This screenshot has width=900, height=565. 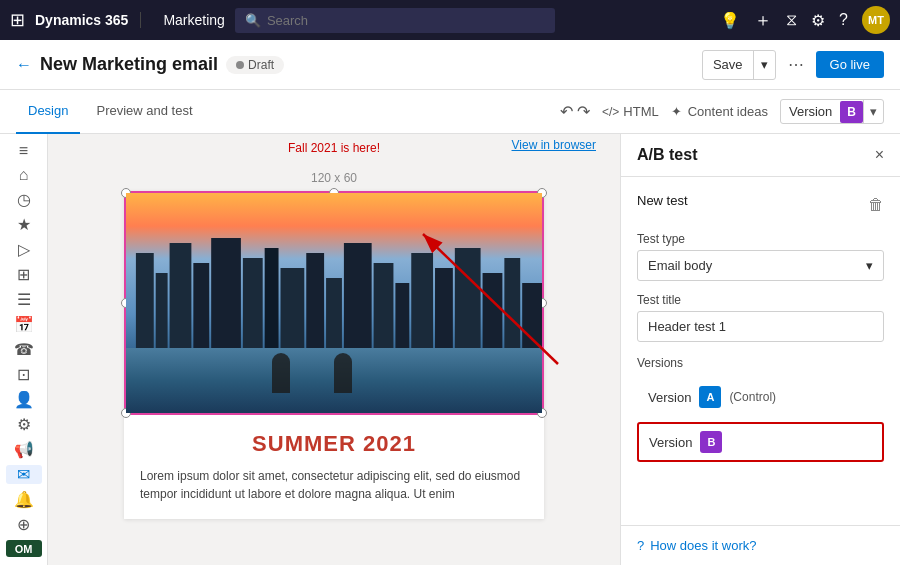 What do you see at coordinates (818, 20) in the screenshot?
I see `settings-icon: ⚙` at bounding box center [818, 20].